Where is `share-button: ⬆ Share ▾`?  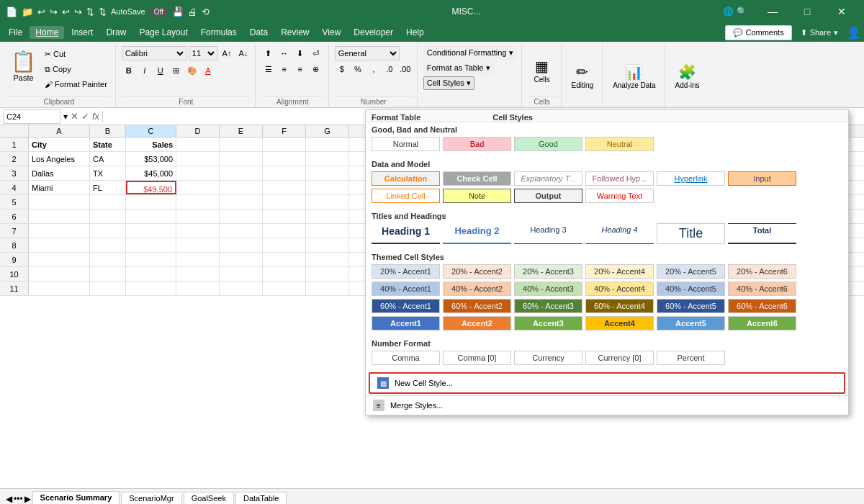
share-button: ⬆ Share ▾ is located at coordinates (819, 33).